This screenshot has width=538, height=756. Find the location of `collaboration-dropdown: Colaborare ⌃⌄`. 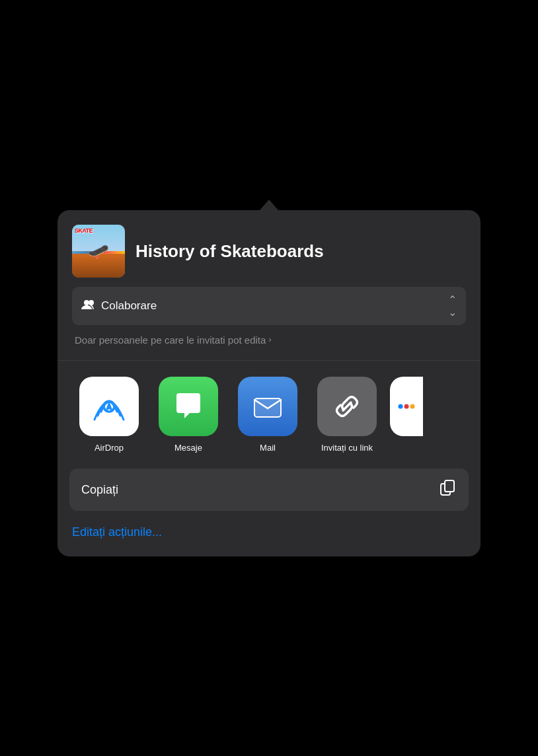

collaboration-dropdown: Colaborare ⌃⌄ is located at coordinates (269, 306).